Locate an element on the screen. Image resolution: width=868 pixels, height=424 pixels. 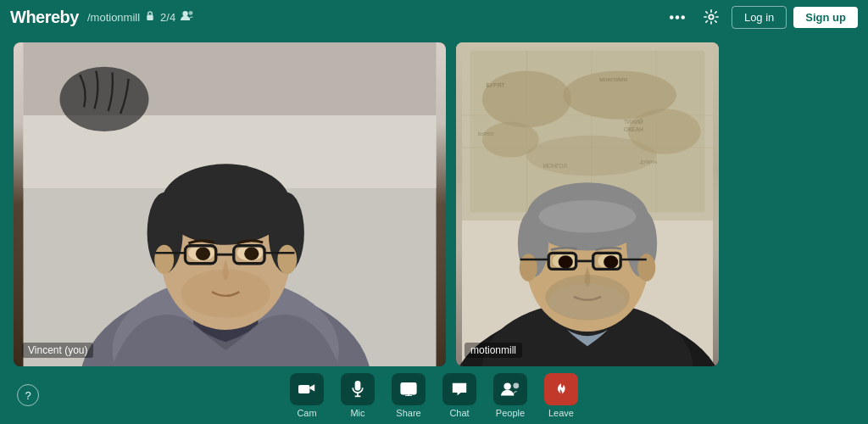
svg-text: ОКЕАН is located at coordinates (634, 129).